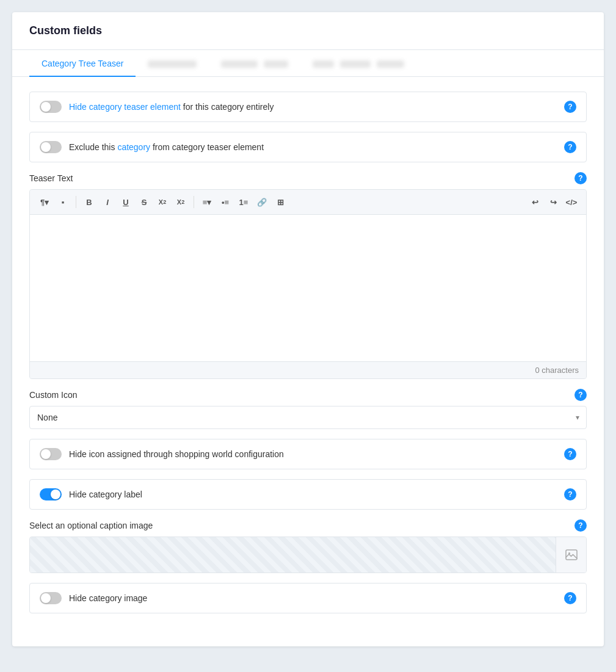 The image size is (616, 672). Describe the element at coordinates (54, 395) in the screenshot. I see `custom-icon-label: Custom Icon` at that location.